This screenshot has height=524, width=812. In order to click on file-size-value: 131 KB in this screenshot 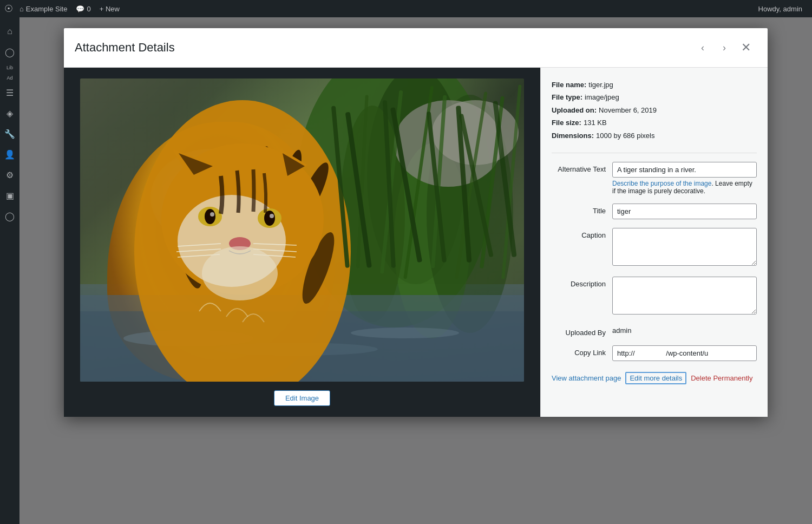, I will do `click(595, 122)`.